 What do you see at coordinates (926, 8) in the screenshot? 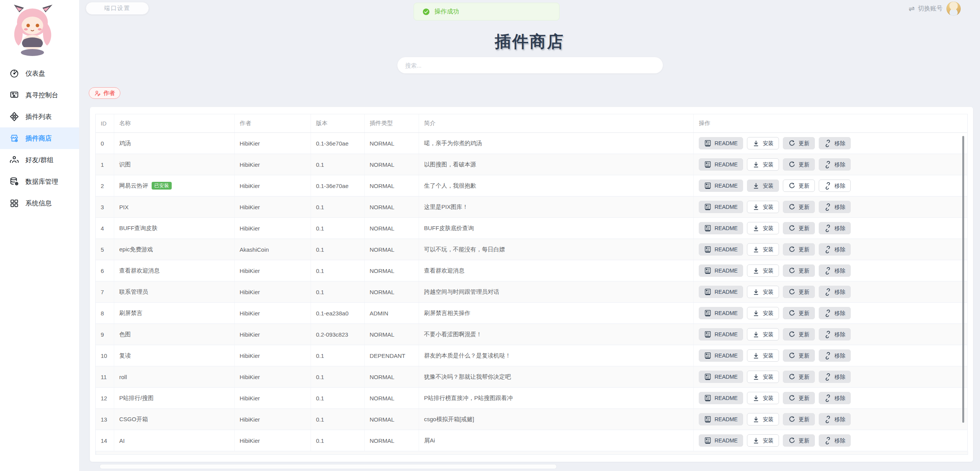
I see `switch-account-button: ⇌ 切换账号` at bounding box center [926, 8].